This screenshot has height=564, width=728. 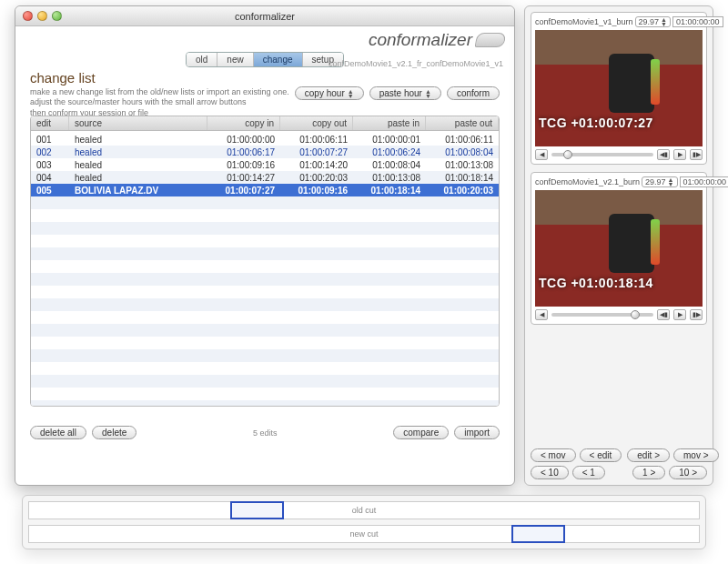 I want to click on fwd-1-button: 1 >, so click(x=649, y=473).